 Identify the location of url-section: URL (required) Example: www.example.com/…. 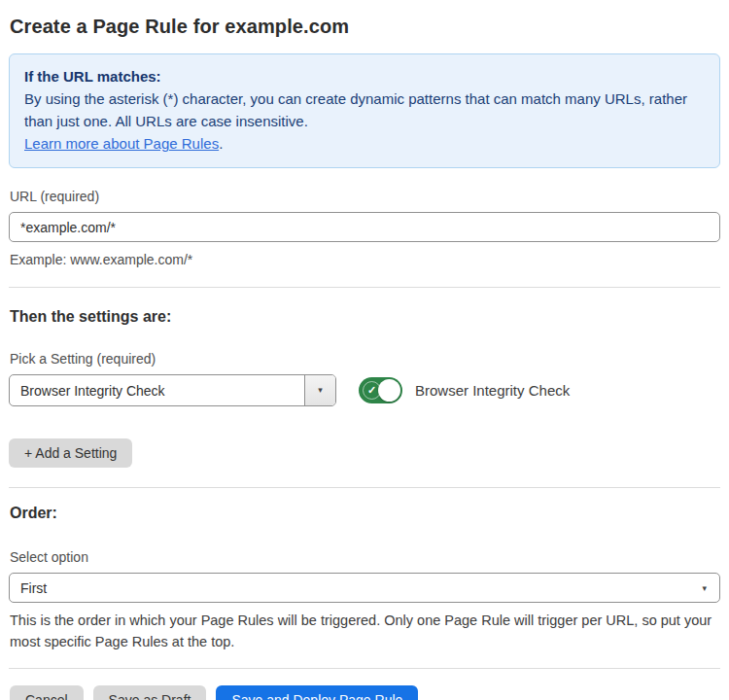
(364, 228).